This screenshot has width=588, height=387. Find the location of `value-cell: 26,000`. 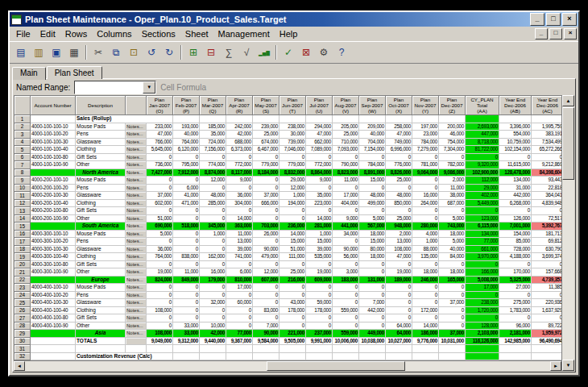

value-cell: 26,000 is located at coordinates (266, 234).